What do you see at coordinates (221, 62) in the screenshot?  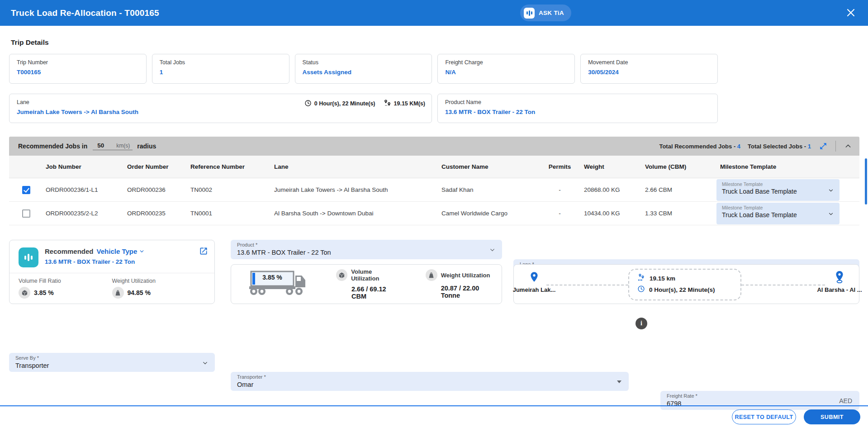 I see `total-jobs-label: Total Jobs` at bounding box center [221, 62].